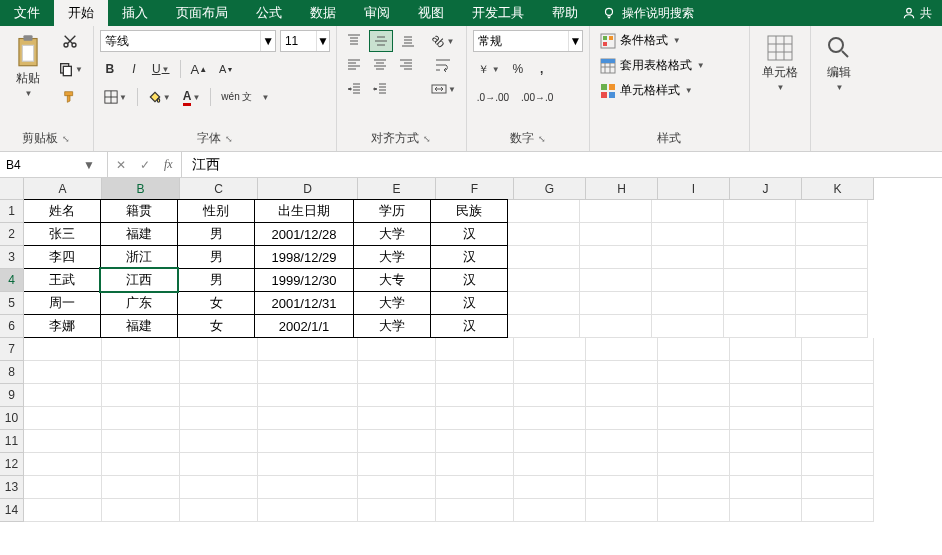 The height and width of the screenshot is (555, 942). What do you see at coordinates (168, 164) in the screenshot?
I see `insert-function-button: fx` at bounding box center [168, 164].